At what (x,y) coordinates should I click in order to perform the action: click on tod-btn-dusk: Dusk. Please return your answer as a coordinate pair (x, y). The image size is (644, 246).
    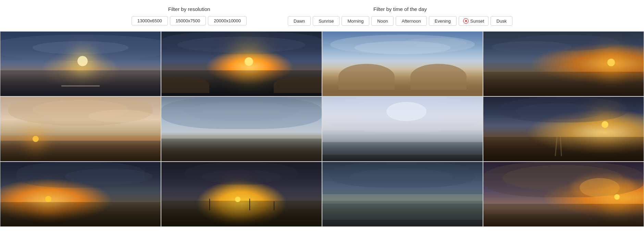
    Looking at the image, I should click on (501, 21).